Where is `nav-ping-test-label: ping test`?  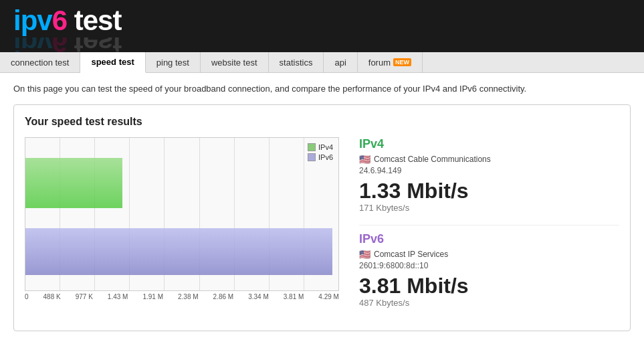 nav-ping-test-label: ping test is located at coordinates (173, 63).